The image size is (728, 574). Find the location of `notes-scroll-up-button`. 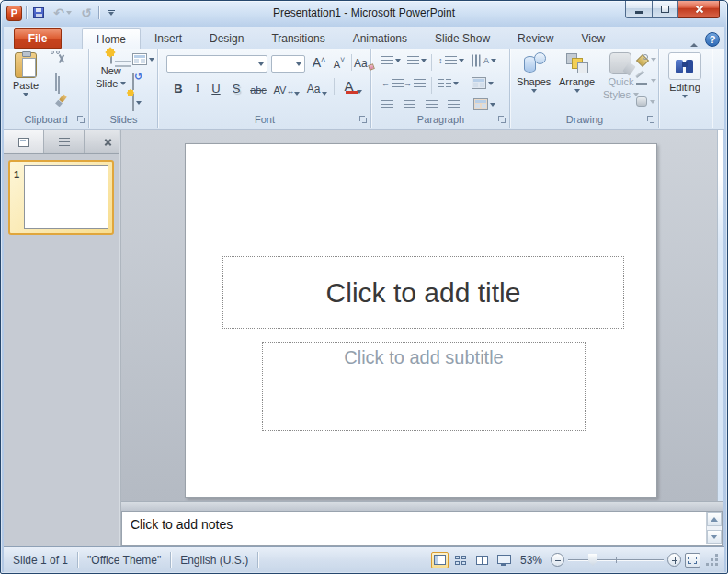

notes-scroll-up-button is located at coordinates (714, 520).